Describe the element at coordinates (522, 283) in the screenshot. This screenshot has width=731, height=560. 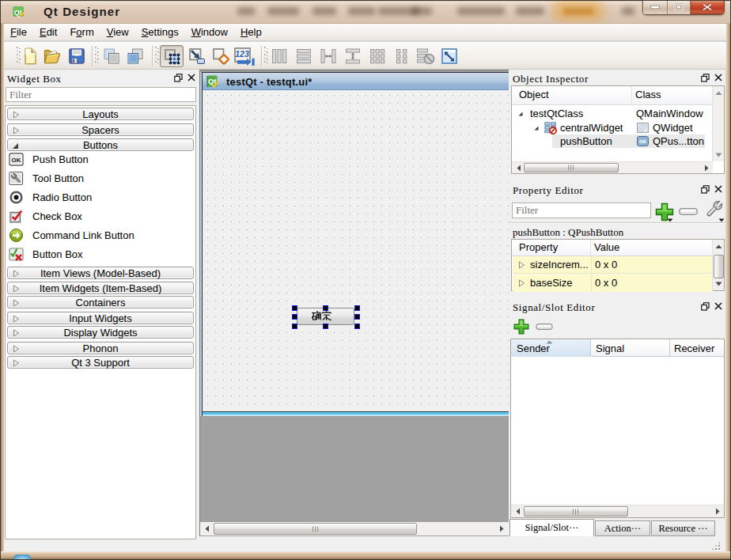
I see `collapsed-arrow-icon` at that location.